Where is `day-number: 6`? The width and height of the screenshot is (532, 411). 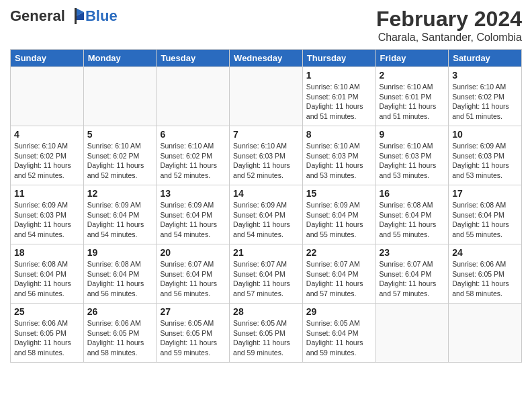 day-number: 6 is located at coordinates (193, 134).